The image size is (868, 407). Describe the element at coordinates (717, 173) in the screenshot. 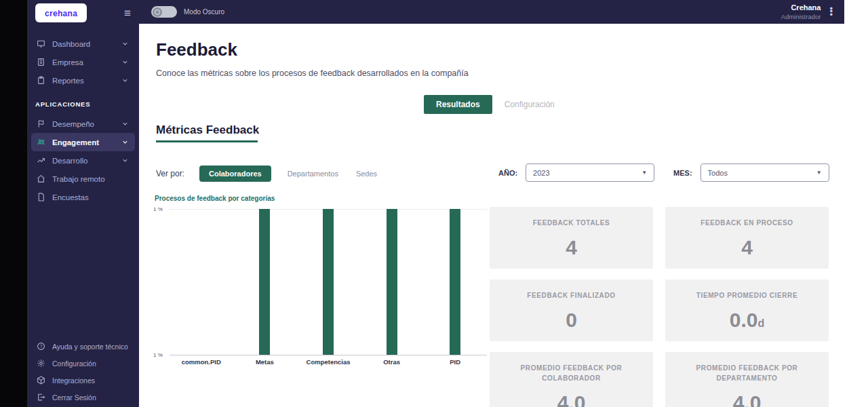

I see `month-select-value: Todos` at that location.